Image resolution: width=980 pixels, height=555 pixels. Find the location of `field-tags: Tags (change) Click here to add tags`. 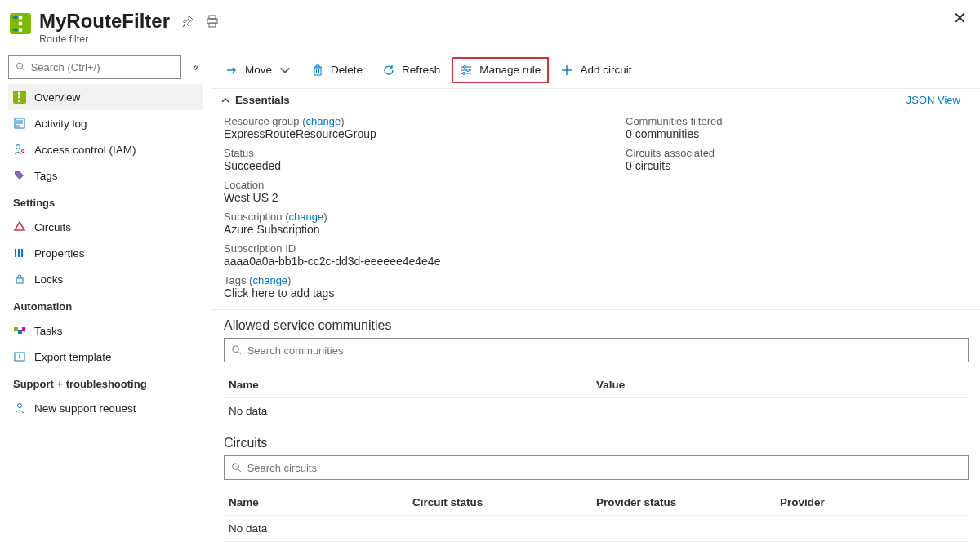

field-tags: Tags (change) Click here to add tags is located at coordinates (408, 287).